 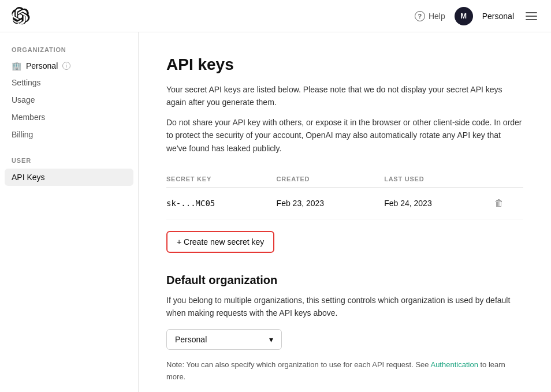 I want to click on help-button: ? Help, so click(x=430, y=16).